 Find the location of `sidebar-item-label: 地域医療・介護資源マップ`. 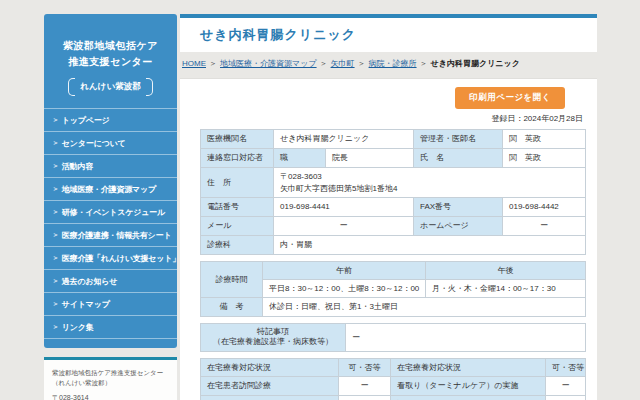

sidebar-item-label: 地域医療・介護資源マップ is located at coordinates (109, 190).